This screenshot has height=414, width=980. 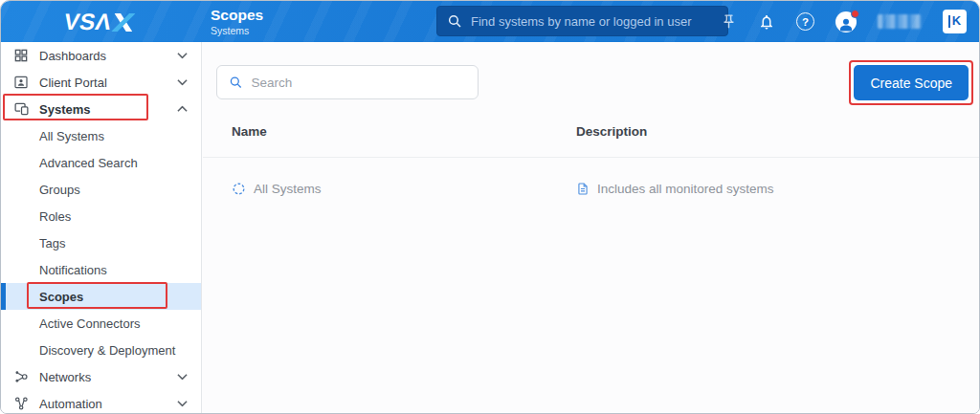 I want to click on scope-name-text: All Systems, so click(x=287, y=189).